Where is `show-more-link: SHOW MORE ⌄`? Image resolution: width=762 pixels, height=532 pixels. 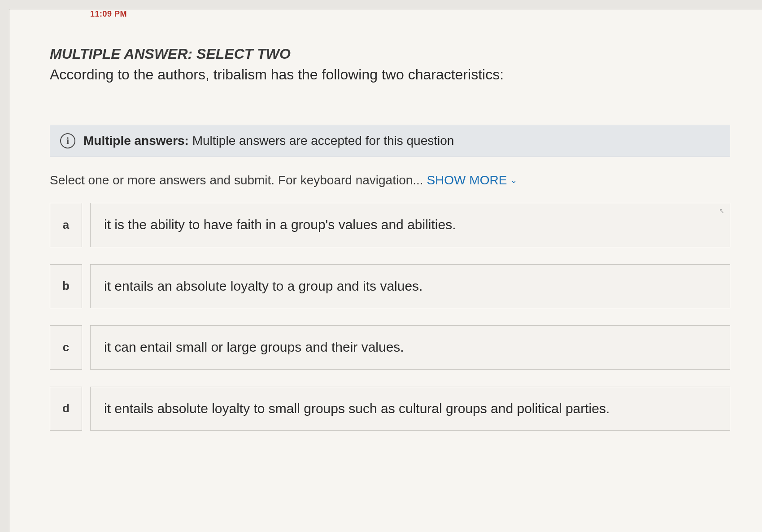
show-more-link: SHOW MORE ⌄ is located at coordinates (472, 180).